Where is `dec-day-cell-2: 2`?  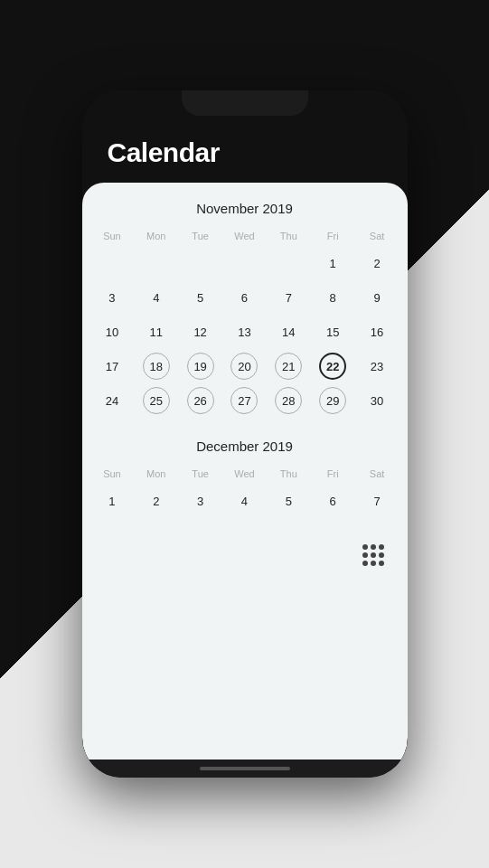
dec-day-cell-2: 2 is located at coordinates (155, 501).